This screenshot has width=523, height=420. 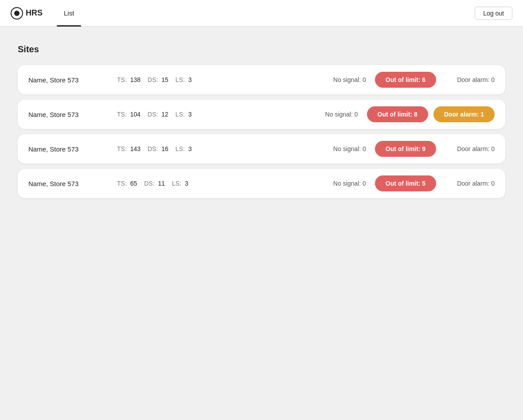 What do you see at coordinates (161, 183) in the screenshot?
I see `stat-value: 11` at bounding box center [161, 183].